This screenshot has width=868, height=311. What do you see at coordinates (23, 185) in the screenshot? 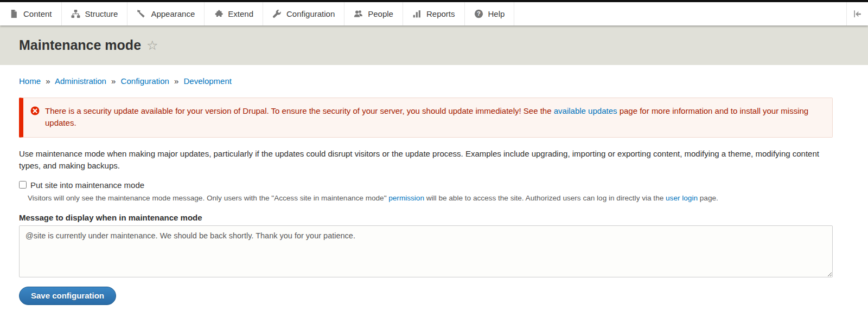
I see `maintenance-mode-checkbox` at bounding box center [23, 185].